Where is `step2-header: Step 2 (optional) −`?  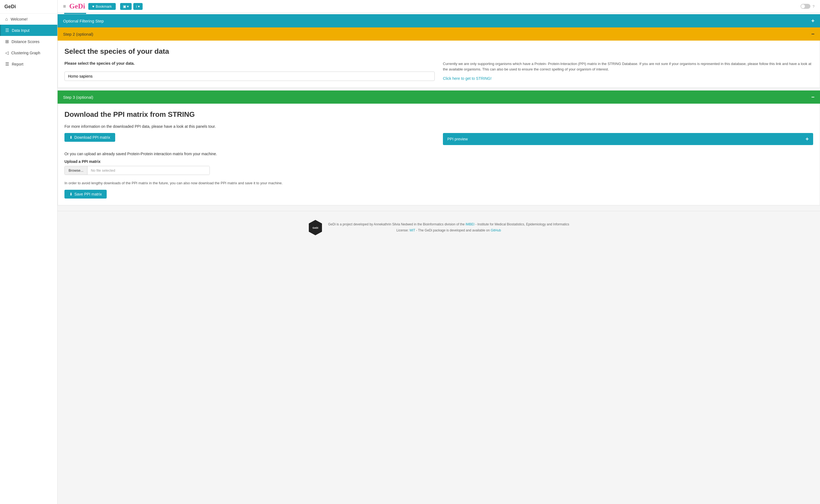 step2-header: Step 2 (optional) − is located at coordinates (439, 34).